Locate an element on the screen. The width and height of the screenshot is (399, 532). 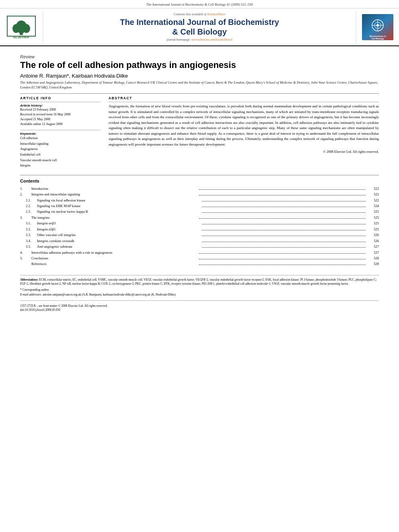
article-info-column: ARTICLE INFO Article history: Received 2… is located at coordinates (60, 132).